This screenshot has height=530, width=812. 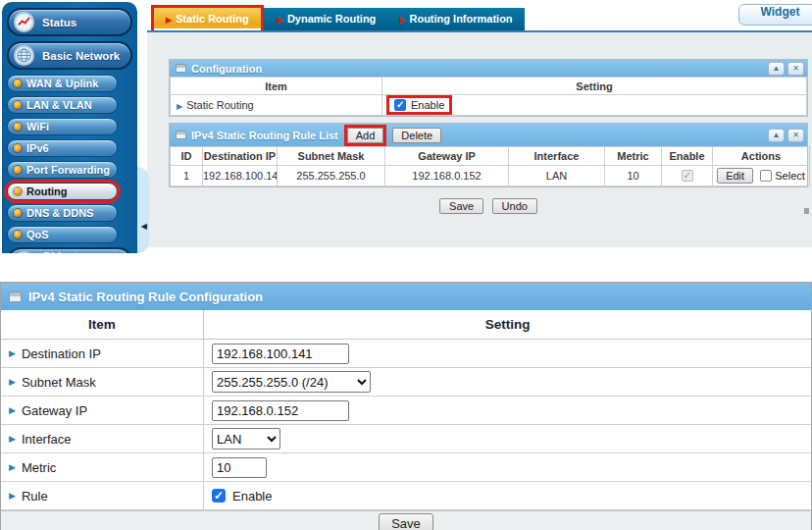 What do you see at coordinates (24, 252) in the screenshot?
I see `object-definition-icon` at bounding box center [24, 252].